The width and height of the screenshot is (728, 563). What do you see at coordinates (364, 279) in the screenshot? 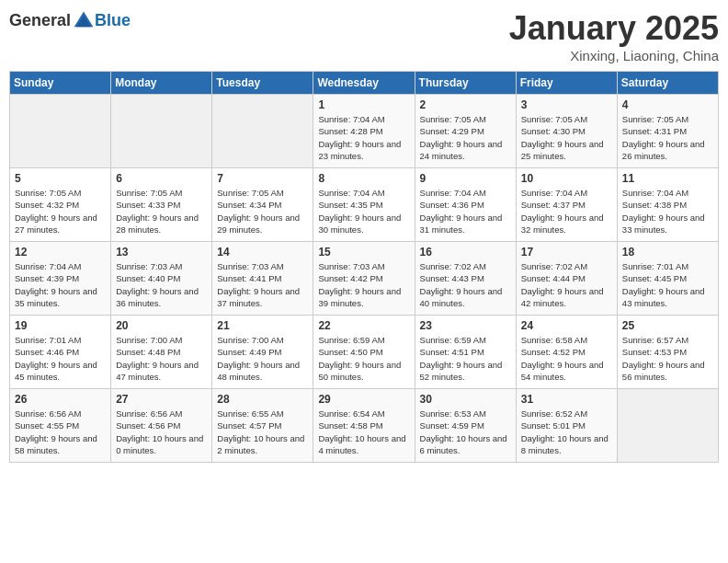
I see `calendar-cell: 15Sunrise: 7:03 AM Sunset: 4:42 PM Dayli…` at bounding box center [364, 279].